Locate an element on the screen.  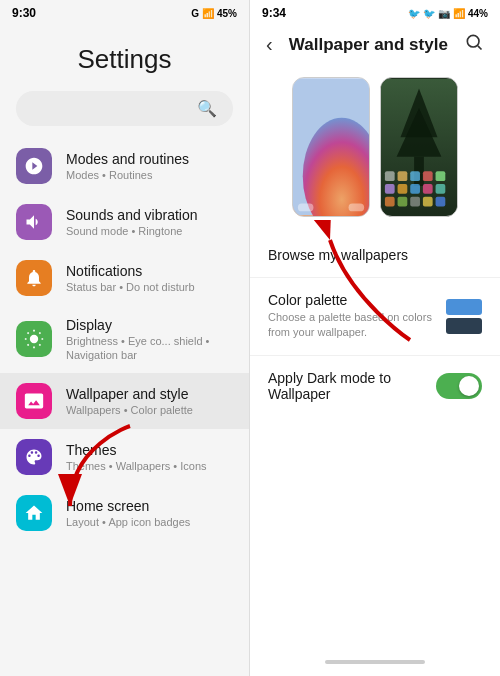
palette-preview is located at coordinates (464, 316).